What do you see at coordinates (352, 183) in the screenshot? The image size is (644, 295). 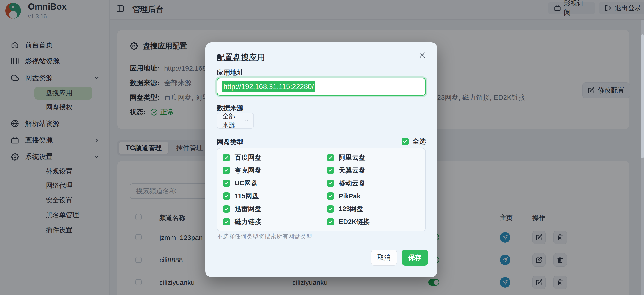 I see `type-label: 移动云盘` at bounding box center [352, 183].